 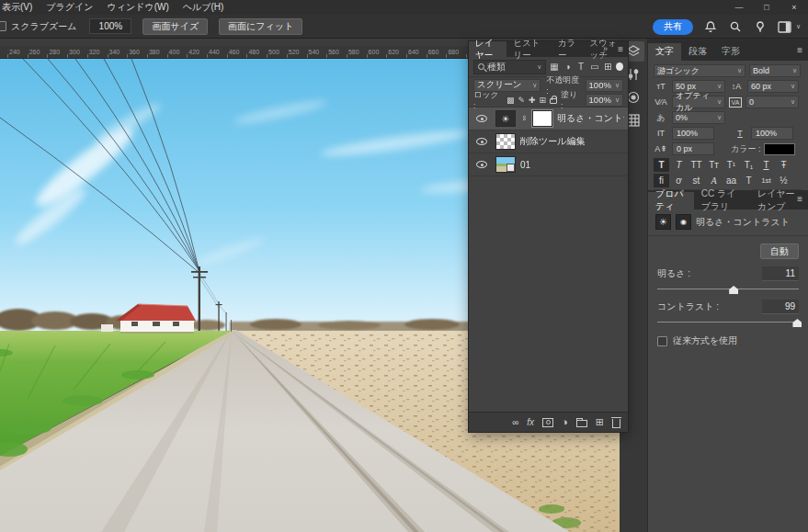 I want to click on lock-transparency-icon: ▩, so click(x=511, y=100).